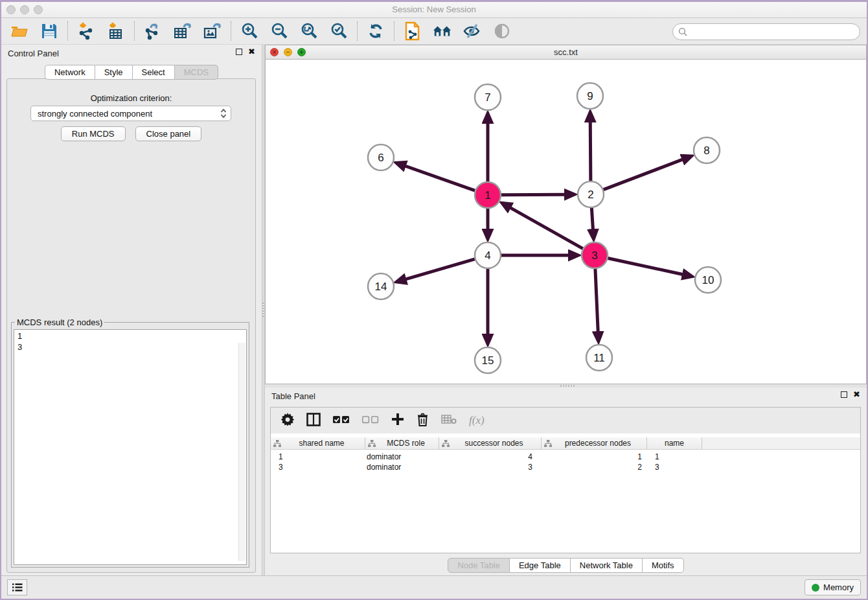 The height and width of the screenshot is (600, 868). I want to click on close-table-panel-icon: ✖, so click(856, 395).